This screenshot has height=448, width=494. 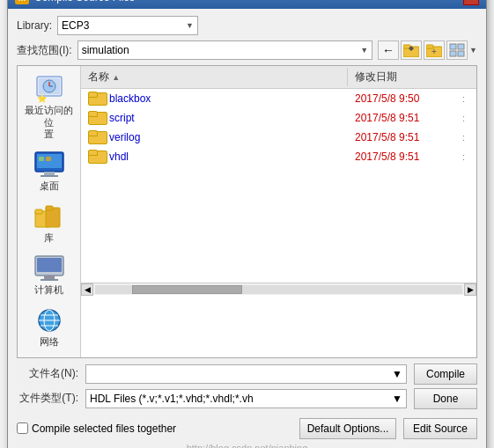 I want to click on col-name-header: 名称 ▲, so click(x=214, y=77).